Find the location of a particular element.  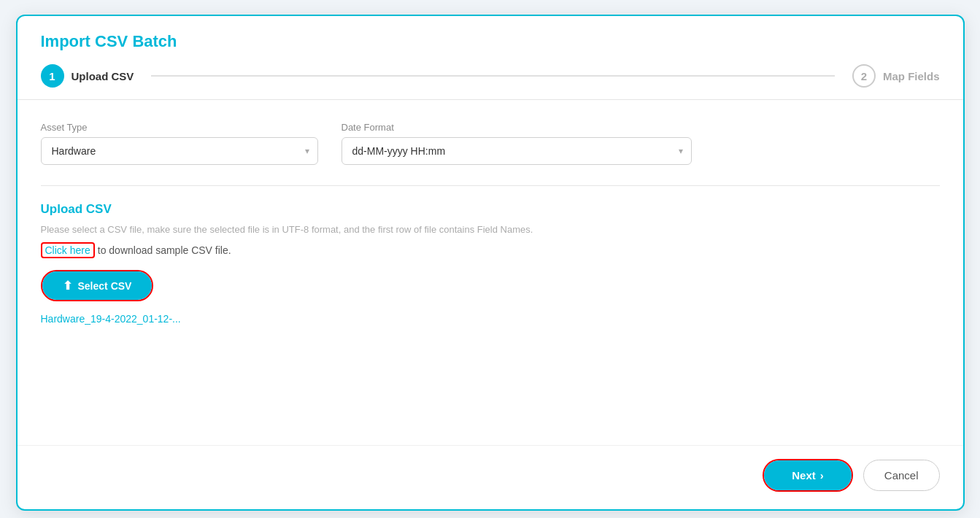

cancel-button: Cancel is located at coordinates (902, 476).